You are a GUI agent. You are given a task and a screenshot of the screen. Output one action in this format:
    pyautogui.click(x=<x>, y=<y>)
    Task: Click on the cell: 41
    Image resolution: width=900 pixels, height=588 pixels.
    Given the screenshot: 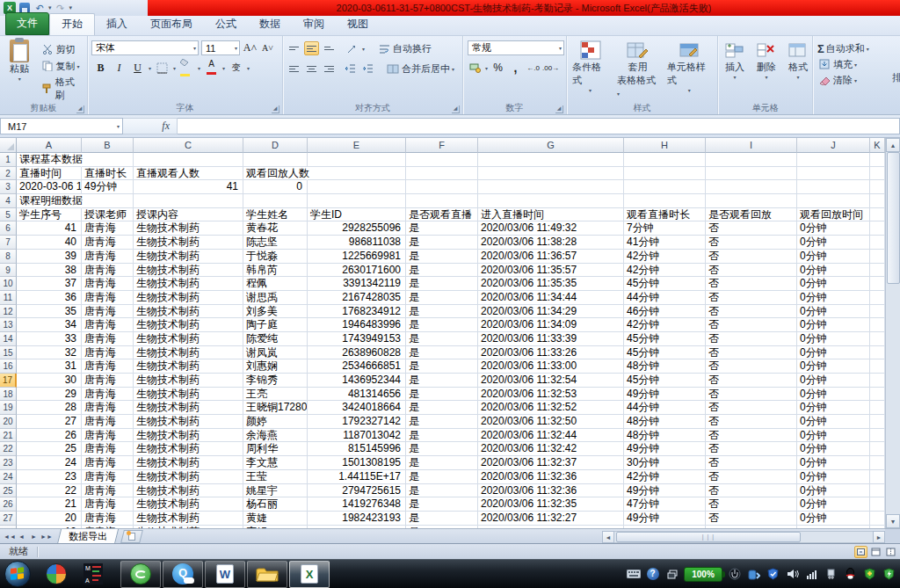 What is the action you would take?
    pyautogui.click(x=188, y=187)
    